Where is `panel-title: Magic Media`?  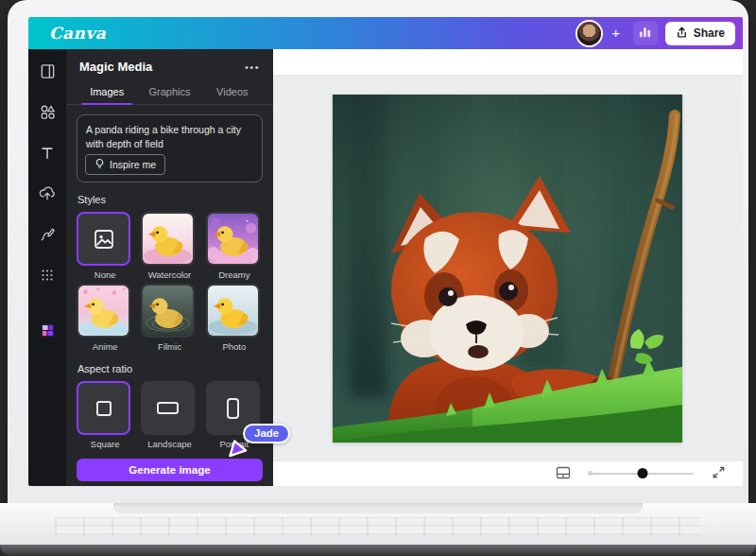 panel-title: Magic Media is located at coordinates (115, 66).